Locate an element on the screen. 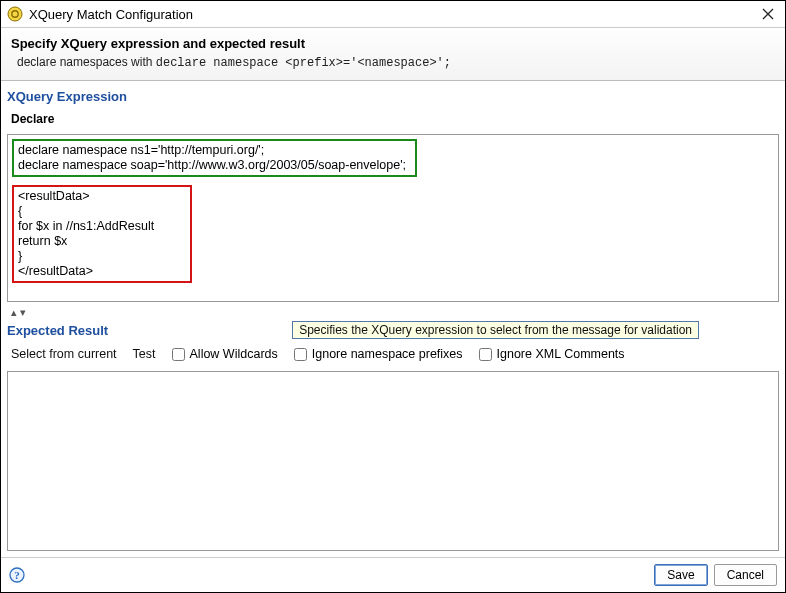  splitter-arrows-icon: ▴ ▾ is located at coordinates (18, 312).